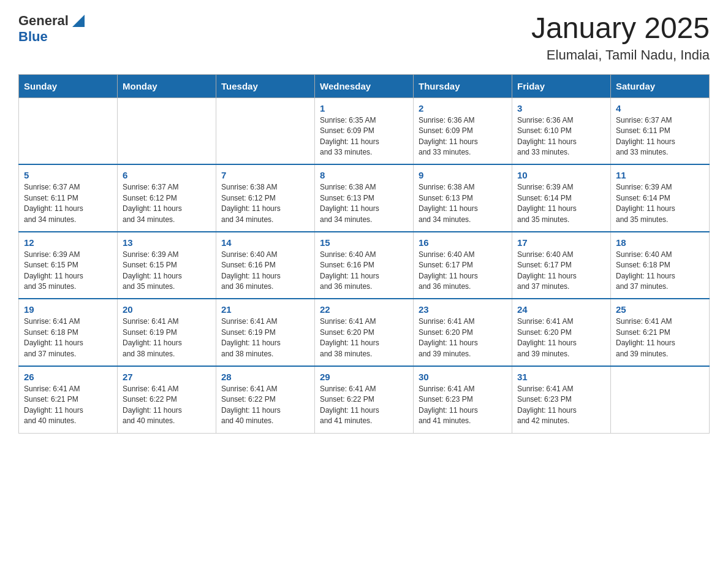 The height and width of the screenshot is (563, 728). Describe the element at coordinates (265, 377) in the screenshot. I see `day-number: 28` at that location.